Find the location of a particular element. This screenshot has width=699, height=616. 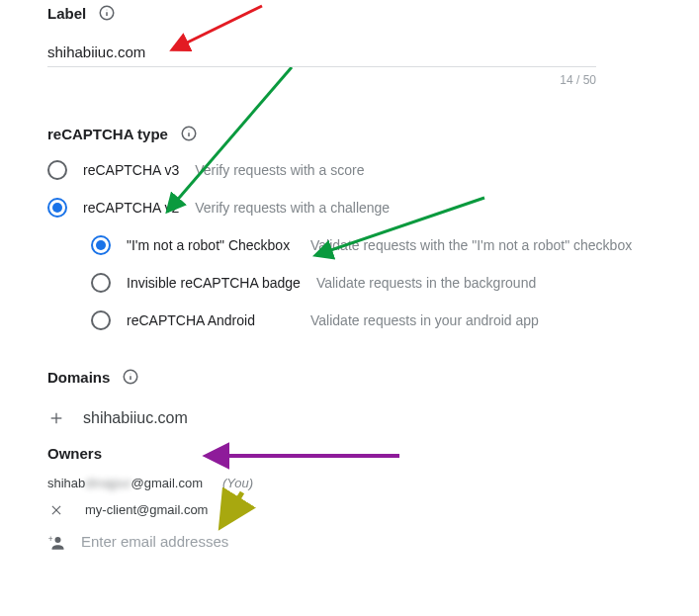

radio-desc: Verify requests with a challenge is located at coordinates (293, 208).